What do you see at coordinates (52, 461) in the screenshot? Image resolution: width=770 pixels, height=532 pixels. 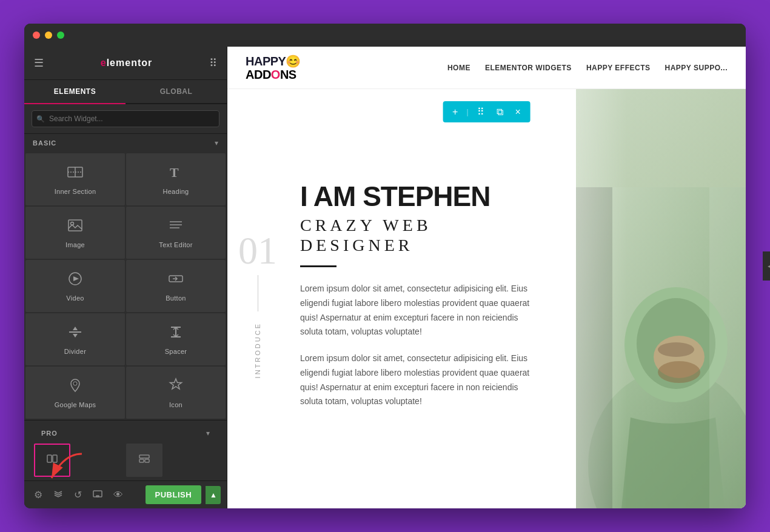 I see `pro-widget-1-icon` at bounding box center [52, 461].